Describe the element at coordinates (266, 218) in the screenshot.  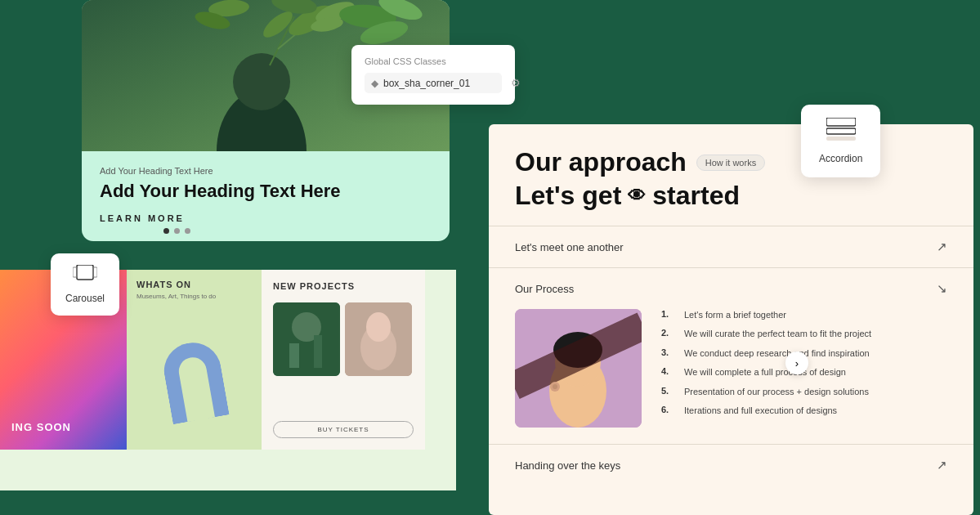
I see `hero-cta-button: LEARN MORE` at that location.